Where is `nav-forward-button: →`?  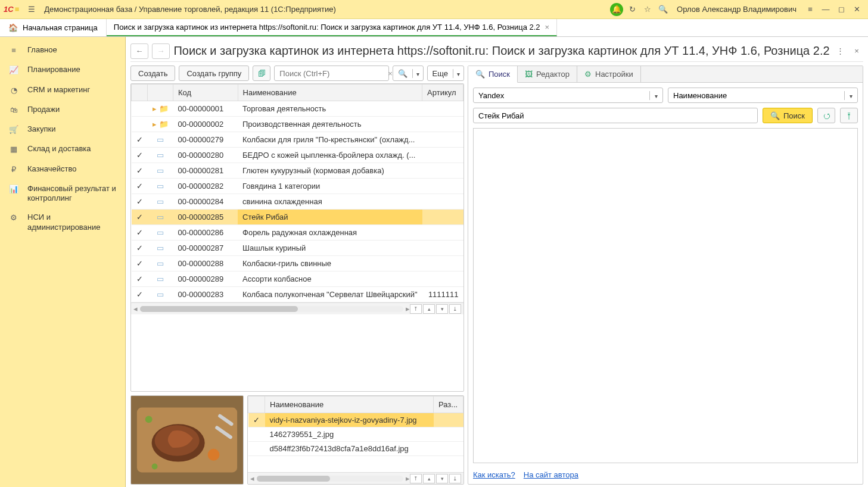
nav-forward-button: → is located at coordinates (161, 51).